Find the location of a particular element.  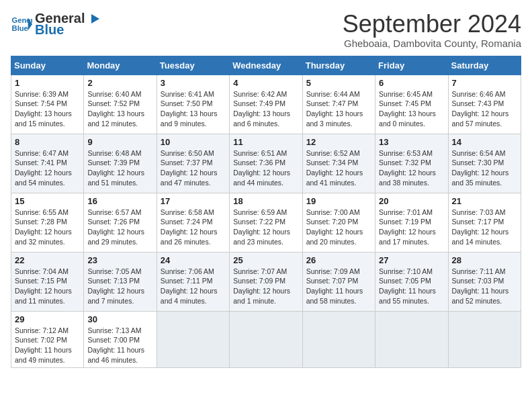

day-number: 19 is located at coordinates (339, 201).